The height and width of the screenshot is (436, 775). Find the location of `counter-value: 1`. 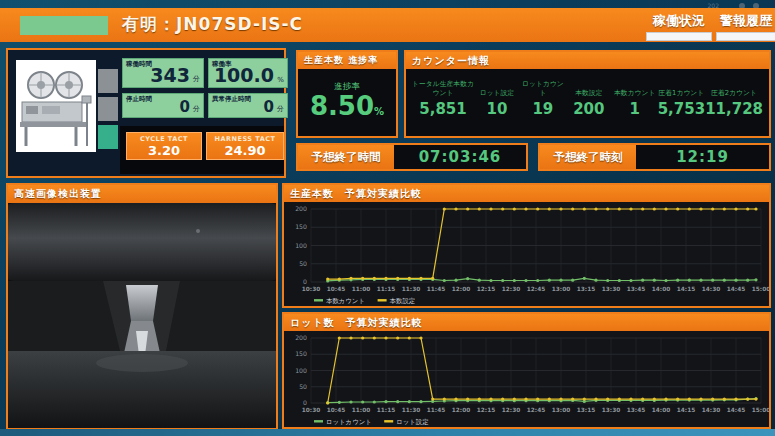

counter-value: 1 is located at coordinates (635, 109).